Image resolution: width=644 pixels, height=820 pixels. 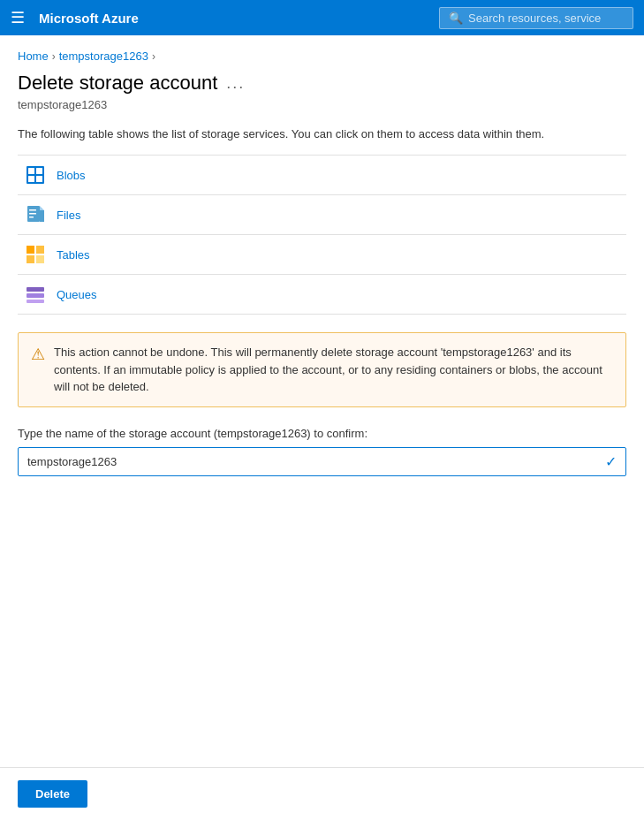 I want to click on search-icon: 🔍, so click(x=456, y=18).